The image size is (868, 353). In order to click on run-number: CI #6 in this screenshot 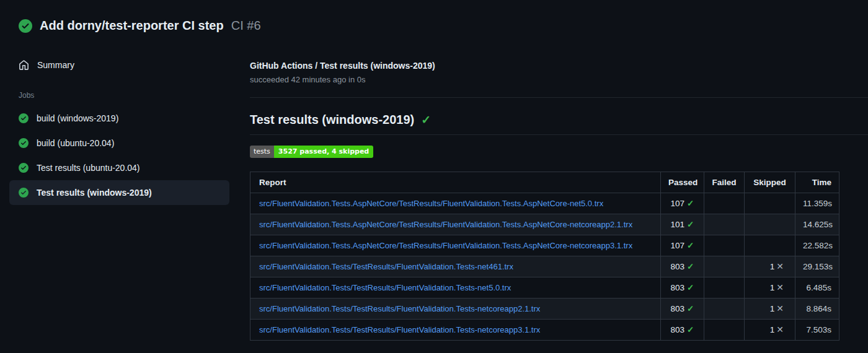, I will do `click(246, 26)`.